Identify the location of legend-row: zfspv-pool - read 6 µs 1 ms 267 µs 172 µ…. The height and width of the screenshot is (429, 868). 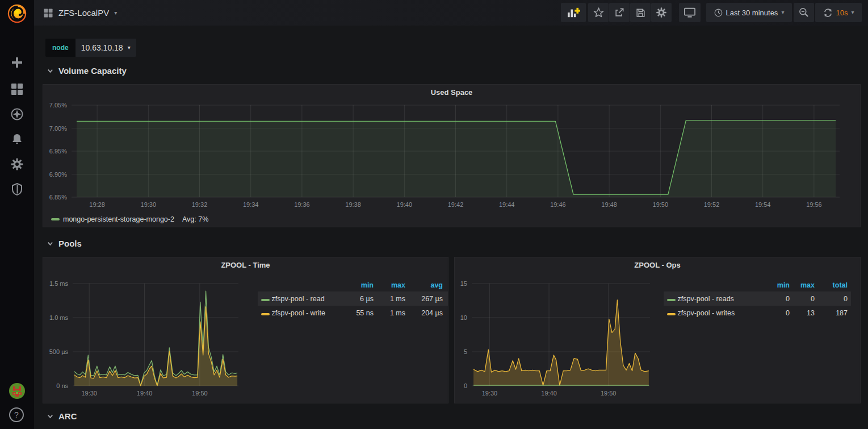
(353, 299).